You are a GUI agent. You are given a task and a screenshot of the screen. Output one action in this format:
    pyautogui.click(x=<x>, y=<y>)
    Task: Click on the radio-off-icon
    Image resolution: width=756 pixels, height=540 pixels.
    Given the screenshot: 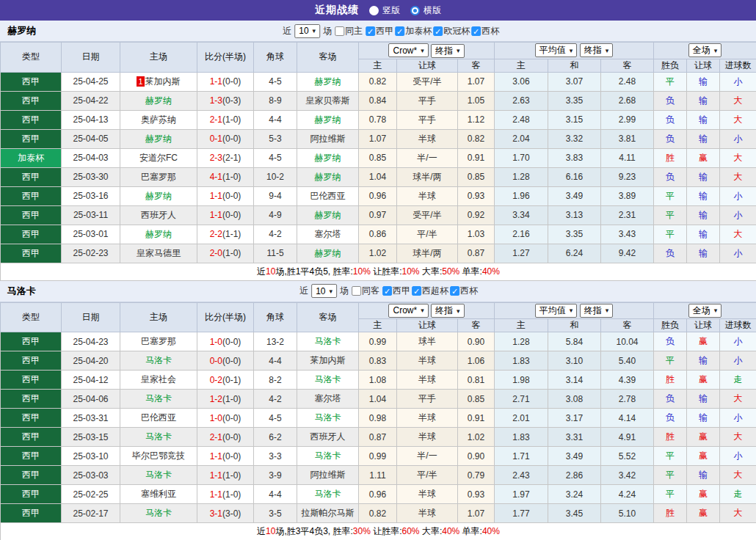 What is the action you would take?
    pyautogui.click(x=374, y=10)
    